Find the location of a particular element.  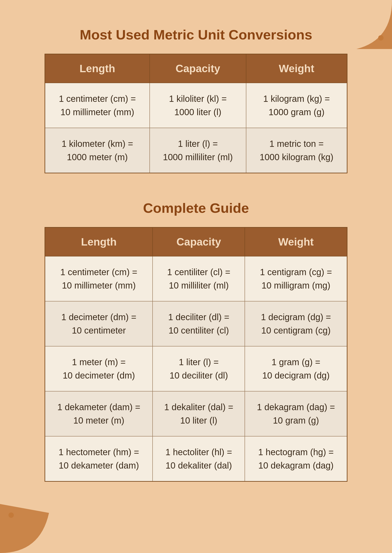

section1-row0-length: 1 centimeter (cm) = 10 millimeter (mm) is located at coordinates (97, 105).